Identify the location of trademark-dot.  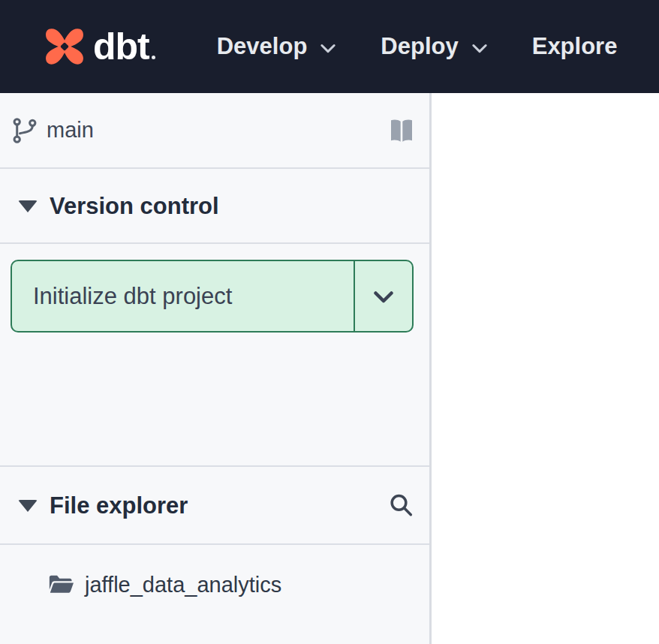
(153, 57).